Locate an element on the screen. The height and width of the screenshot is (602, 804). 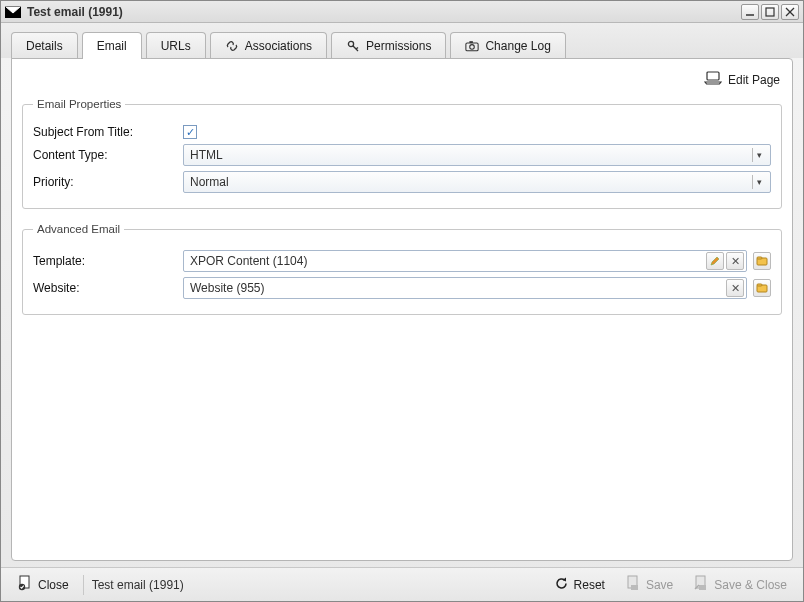
input-value: XPOR Content (1104) is located at coordinates (447, 261).